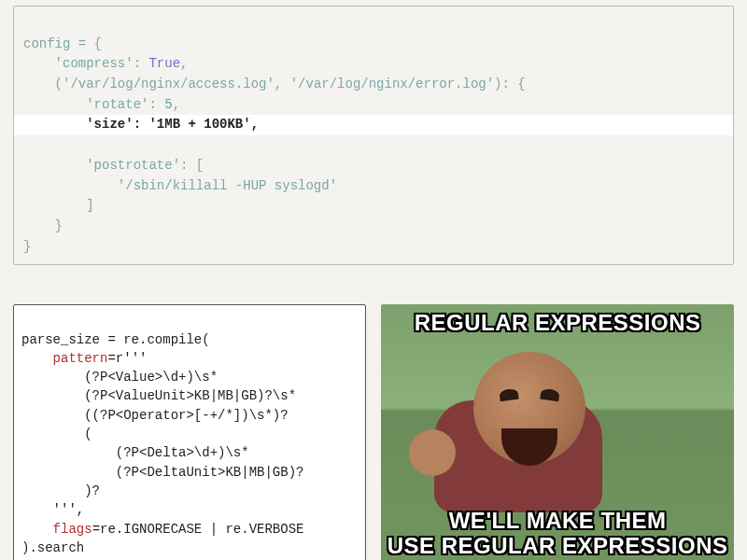 The width and height of the screenshot is (747, 560). What do you see at coordinates (52, 510) in the screenshot?
I see `code-line: ''',` at bounding box center [52, 510].